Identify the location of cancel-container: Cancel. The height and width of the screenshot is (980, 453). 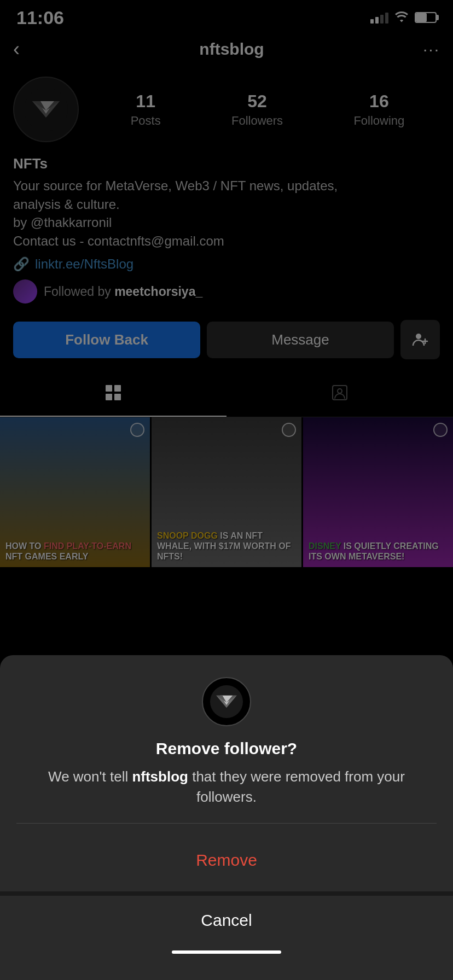
(226, 938).